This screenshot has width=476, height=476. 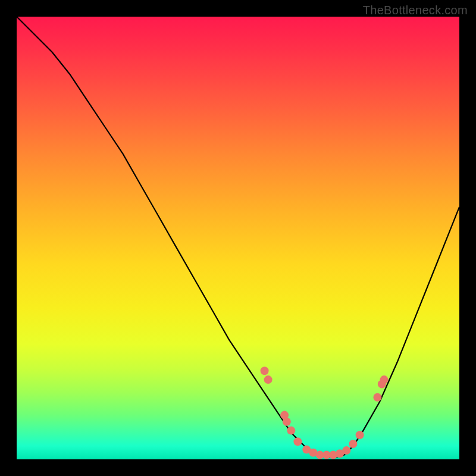 I want to click on watermark-text: TheBottleneck.com, so click(x=415, y=11).